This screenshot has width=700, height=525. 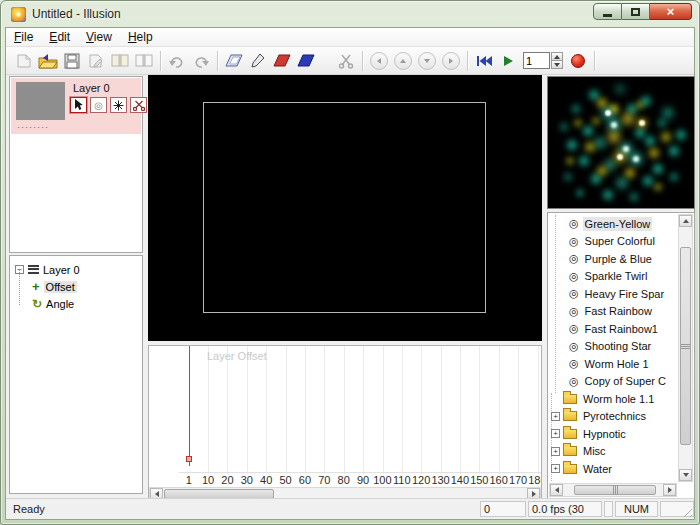 What do you see at coordinates (48, 60) in the screenshot?
I see `open-button` at bounding box center [48, 60].